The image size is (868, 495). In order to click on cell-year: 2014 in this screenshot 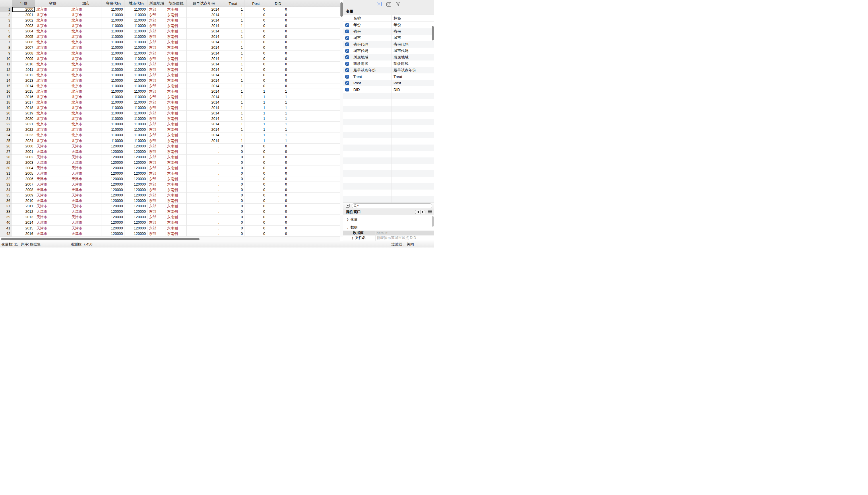, I will do `click(24, 86)`.